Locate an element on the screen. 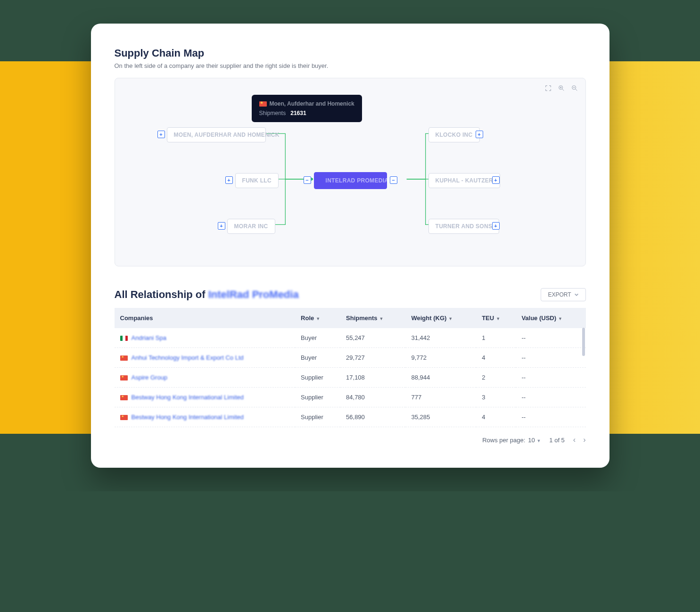 The width and height of the screenshot is (700, 612). flag-it-icon is located at coordinates (124, 339).